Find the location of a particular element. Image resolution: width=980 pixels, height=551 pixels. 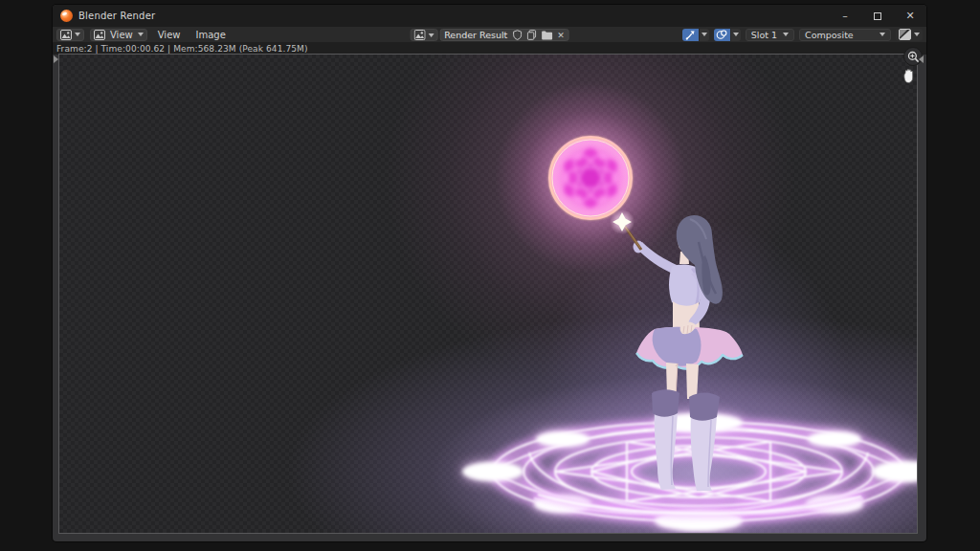

render-slot-value: Slot 1 is located at coordinates (764, 34).